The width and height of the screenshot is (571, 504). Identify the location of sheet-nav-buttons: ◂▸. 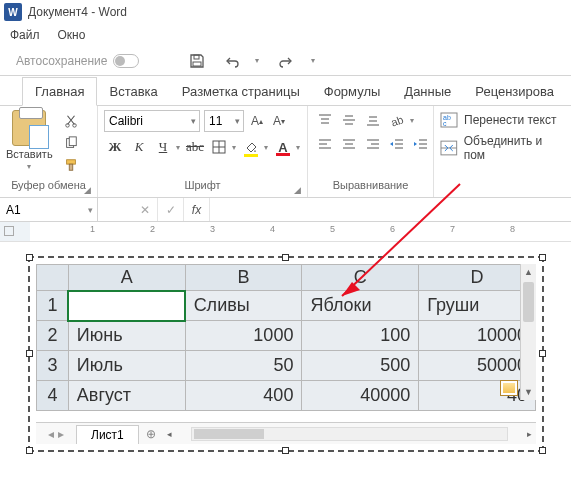
(56, 434).